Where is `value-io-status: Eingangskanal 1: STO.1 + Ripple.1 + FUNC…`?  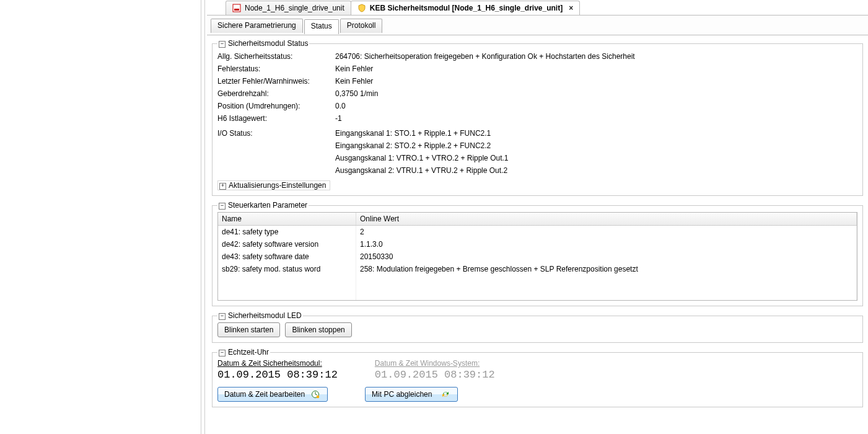 value-io-status: Eingangskanal 1: STO.1 + Ripple.1 + FUNC… is located at coordinates (596, 152).